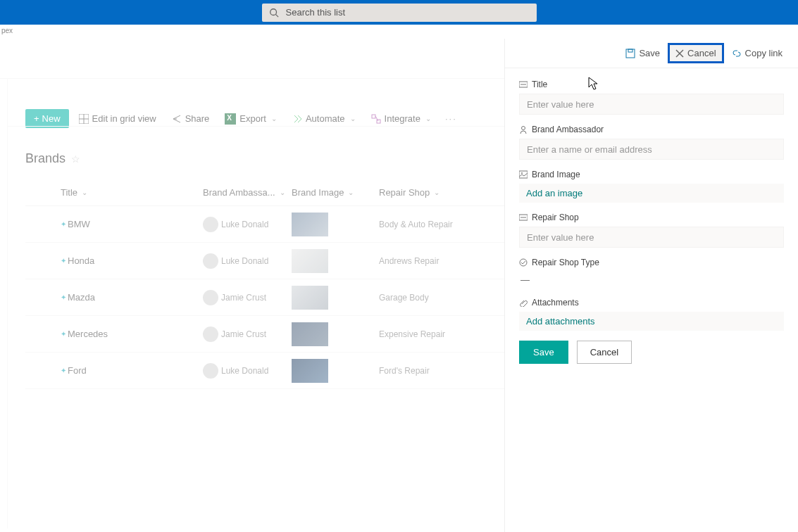 Image resolution: width=798 pixels, height=532 pixels. I want to click on column-header-image: Brand Image⌄, so click(335, 193).